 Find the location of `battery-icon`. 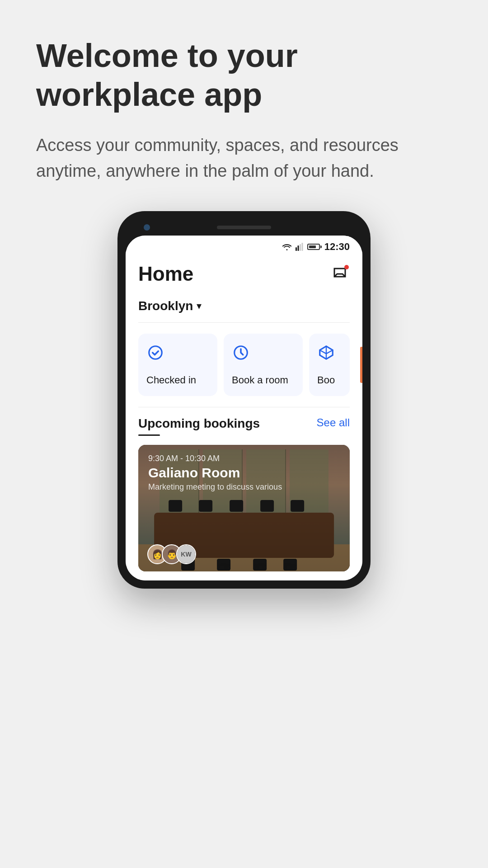

battery-icon is located at coordinates (314, 247).